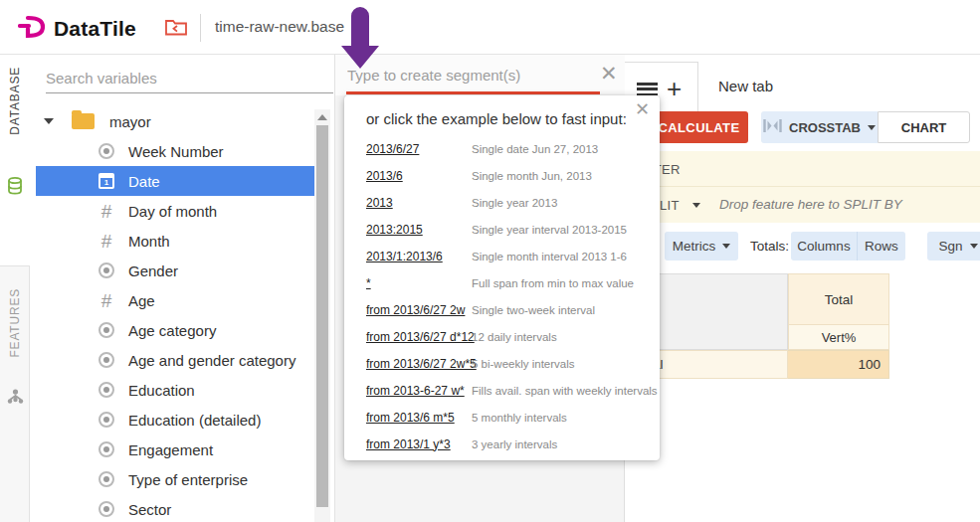 This screenshot has height=522, width=980. Describe the element at coordinates (175, 420) in the screenshot. I see `tree-item-education-detailed: Education (detailed)` at that location.